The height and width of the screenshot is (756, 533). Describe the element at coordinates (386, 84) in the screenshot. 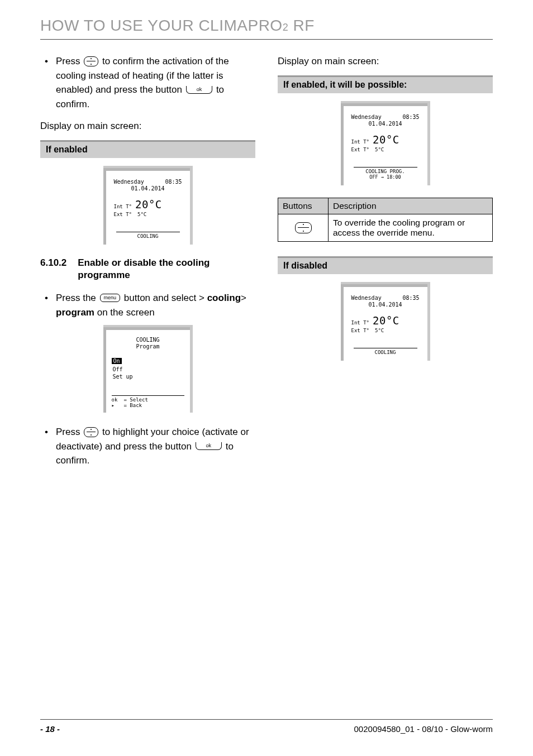

I see `band-if-enabled-possible: If enabled, it will be possible:` at that location.